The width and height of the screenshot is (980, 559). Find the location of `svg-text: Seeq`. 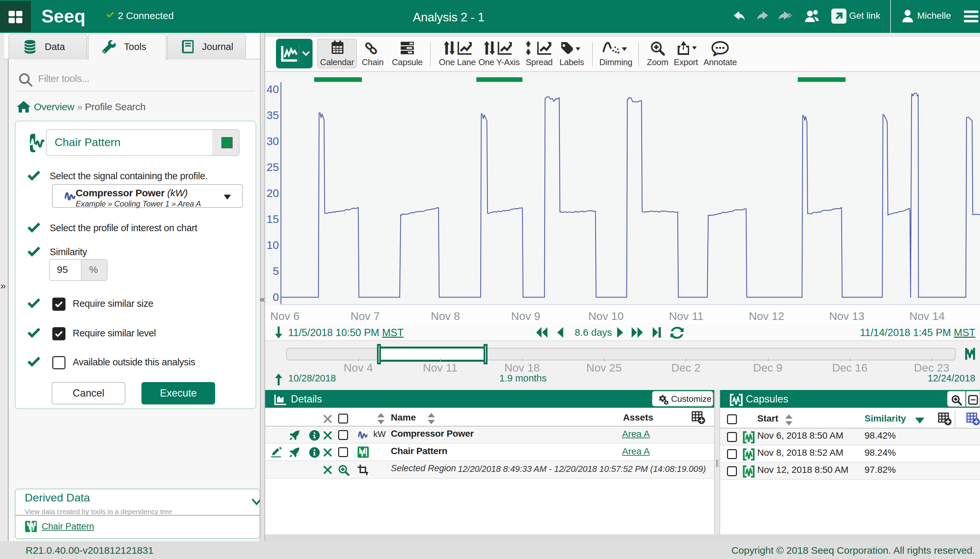

svg-text: Seeq is located at coordinates (64, 17).